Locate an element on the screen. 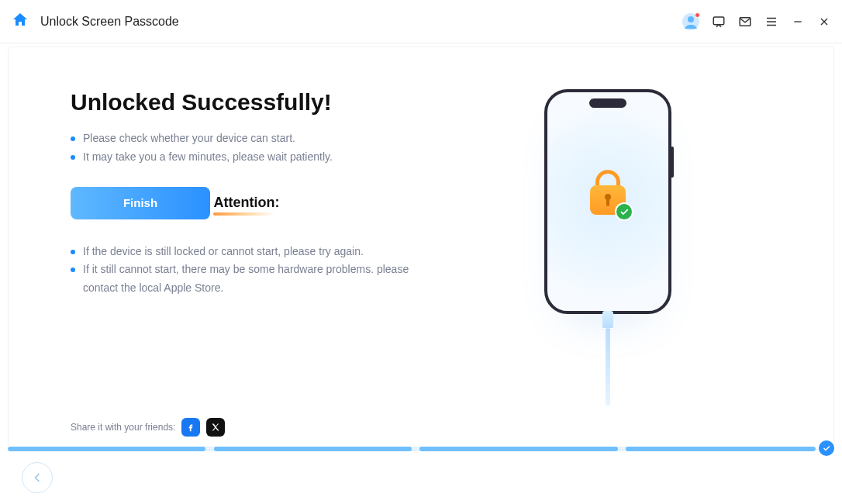 The image size is (842, 504). account-avatar is located at coordinates (691, 22).